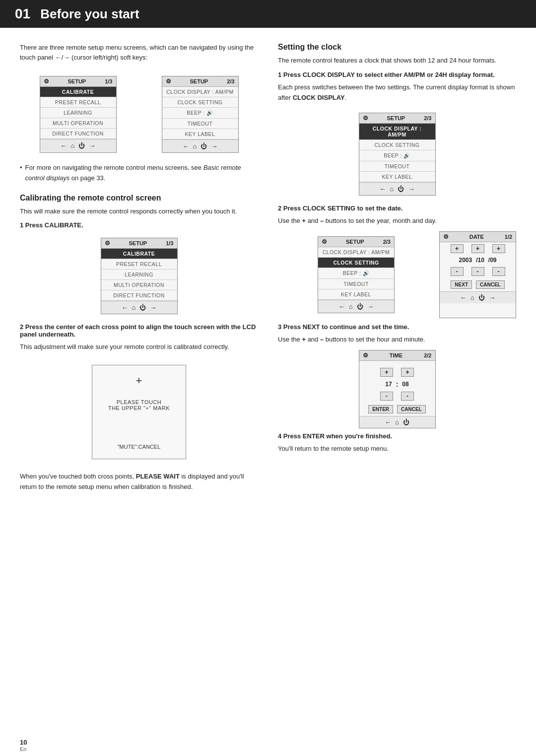  What do you see at coordinates (78, 113) in the screenshot?
I see `rs-item-learning: LEARNING` at bounding box center [78, 113].